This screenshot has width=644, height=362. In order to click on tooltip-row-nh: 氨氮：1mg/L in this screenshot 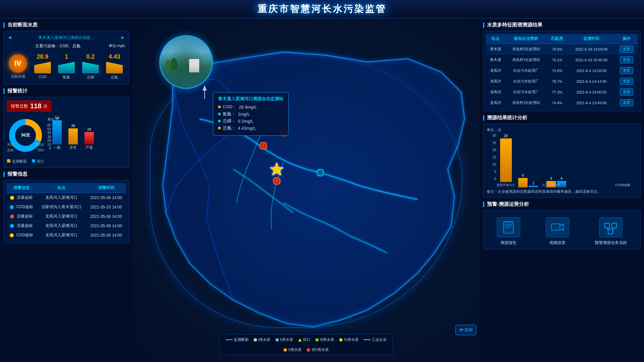, I will do `click(251, 114)`.